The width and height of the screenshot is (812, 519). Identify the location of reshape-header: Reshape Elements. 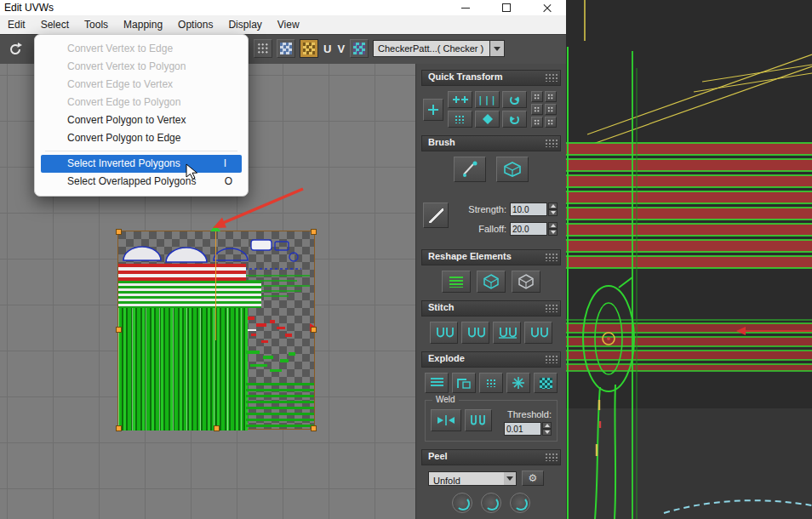
(491, 257).